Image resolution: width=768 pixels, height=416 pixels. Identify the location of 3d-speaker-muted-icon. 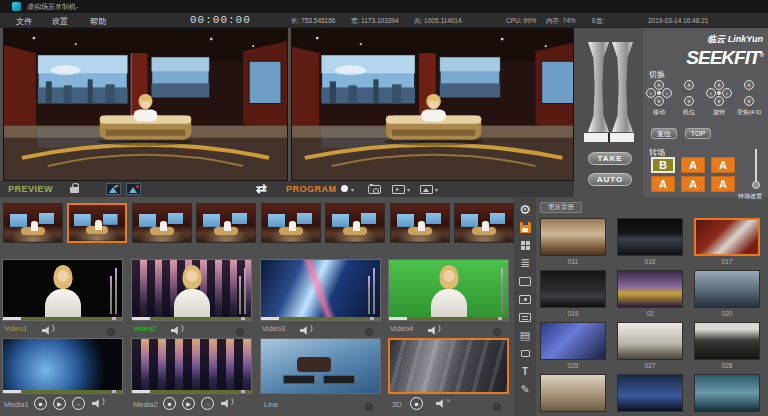
(441, 404).